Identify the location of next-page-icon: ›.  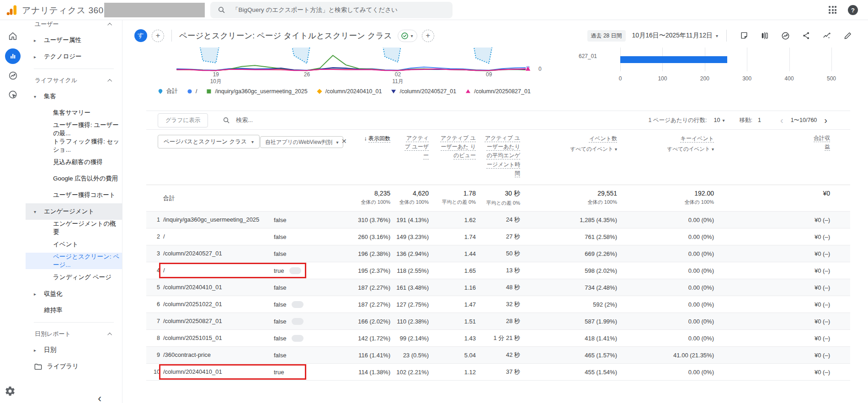
(825, 120).